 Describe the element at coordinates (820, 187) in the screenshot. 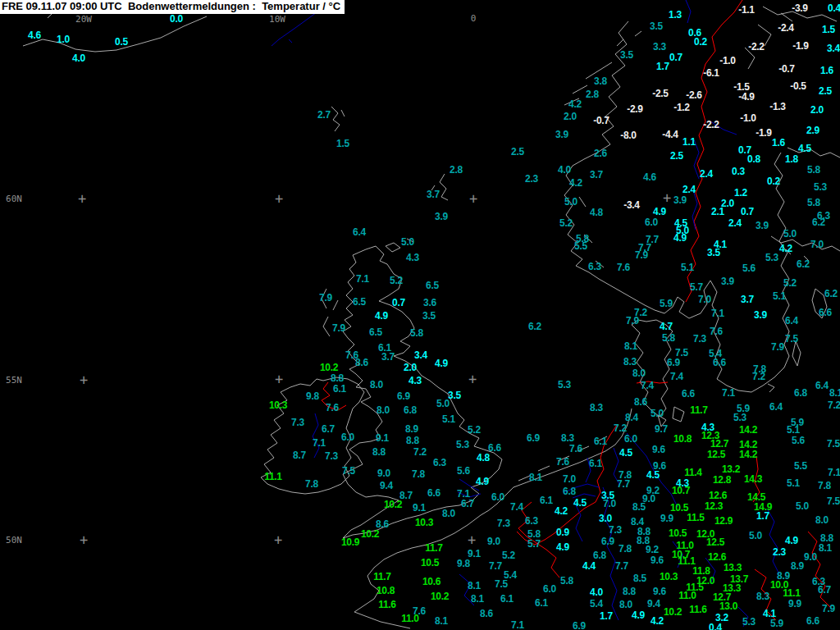

I see `station-temp: 5.3` at that location.